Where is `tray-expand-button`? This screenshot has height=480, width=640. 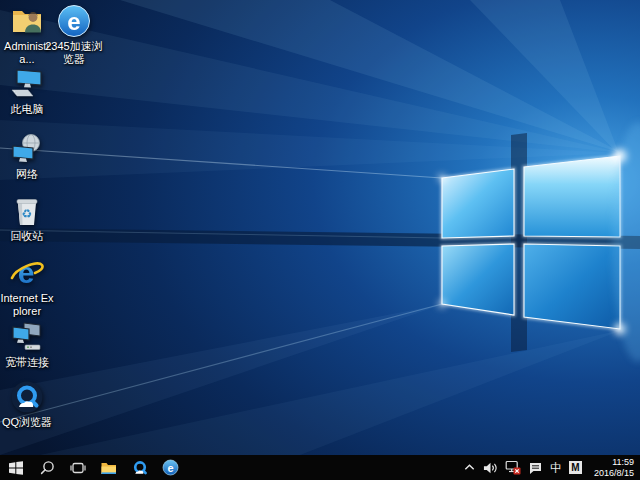 tray-expand-button is located at coordinates (470, 468).